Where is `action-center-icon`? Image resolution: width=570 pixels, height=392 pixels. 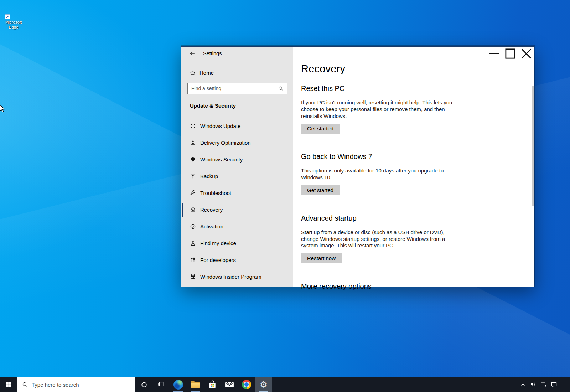 action-center-icon is located at coordinates (554, 385).